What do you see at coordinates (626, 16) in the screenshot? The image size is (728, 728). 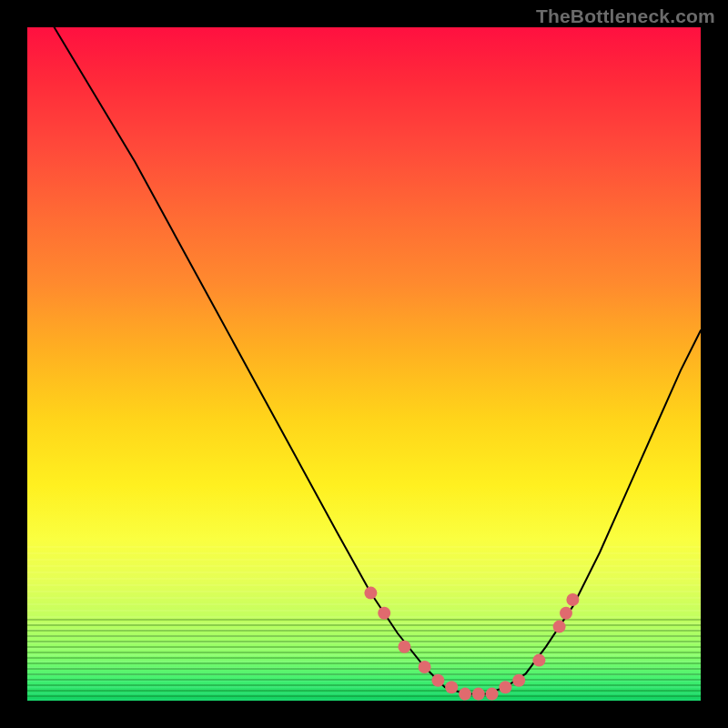 I see `watermark-text: TheBottleneck.com` at bounding box center [626, 16].